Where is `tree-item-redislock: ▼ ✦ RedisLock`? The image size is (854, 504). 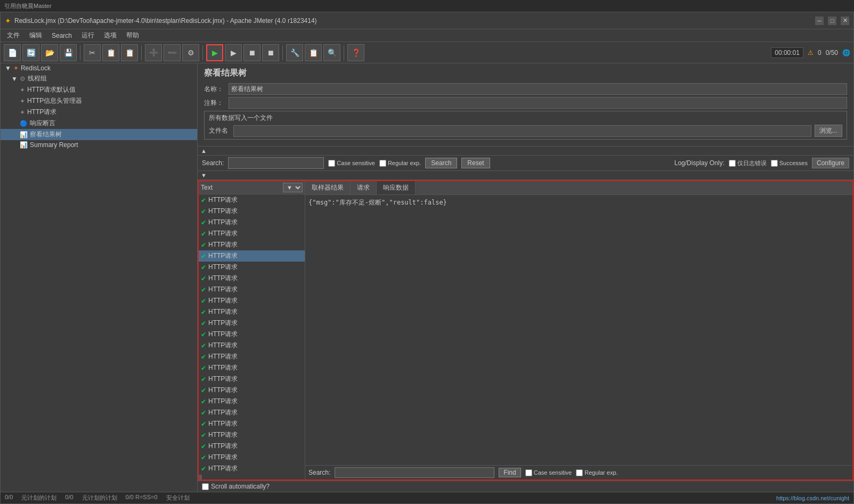
tree-item-redislock: ▼ ✦ RedisLock is located at coordinates (99, 68).